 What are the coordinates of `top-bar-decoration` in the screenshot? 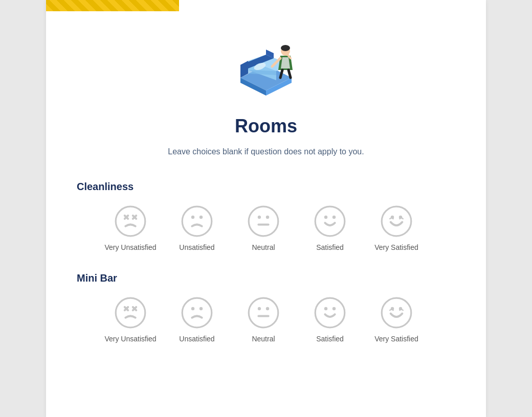 It's located at (113, 6).